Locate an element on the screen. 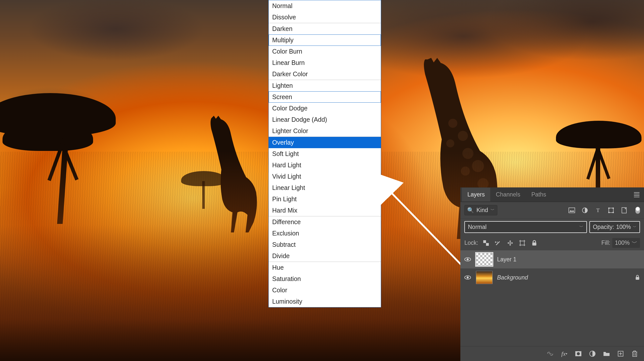 The width and height of the screenshot is (644, 361). tab-channels: Channels is located at coordinates (508, 195).